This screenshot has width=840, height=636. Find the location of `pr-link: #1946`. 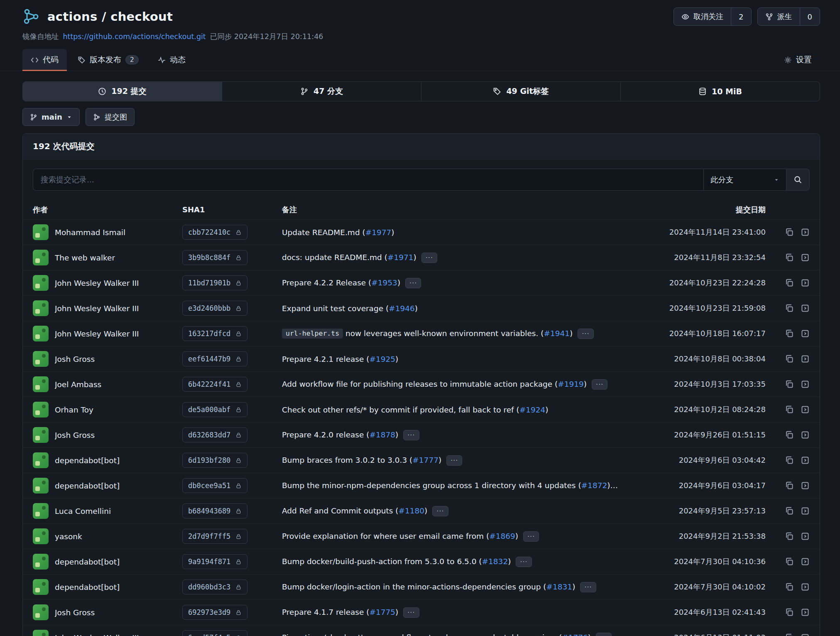

pr-link: #1946 is located at coordinates (402, 308).